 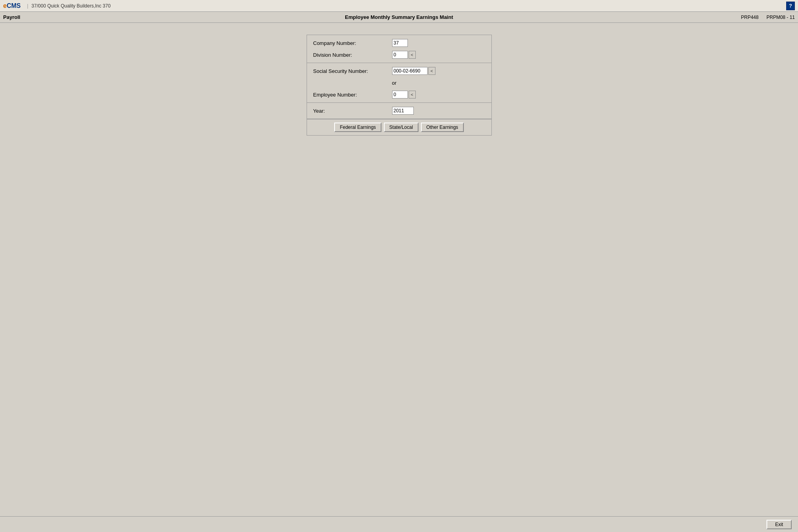 I want to click on employee-number-row: Employee Number: <, so click(x=399, y=95).